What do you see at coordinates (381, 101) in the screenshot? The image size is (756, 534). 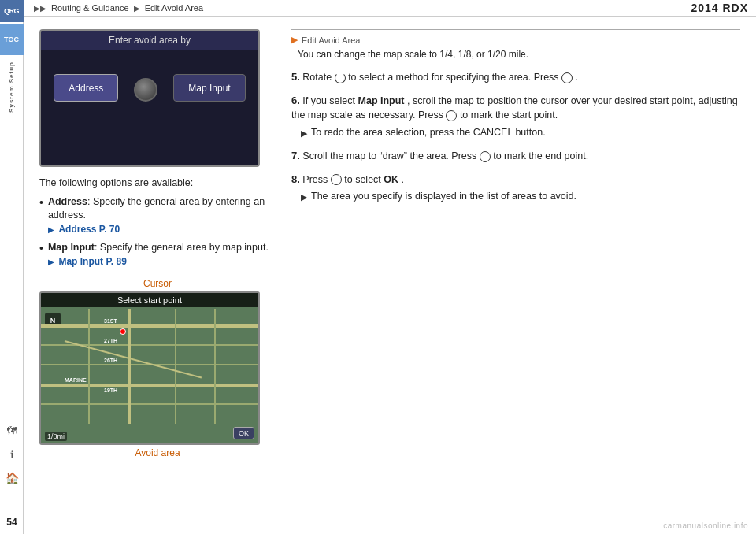 I see `step-6-bold: Map Input` at bounding box center [381, 101].